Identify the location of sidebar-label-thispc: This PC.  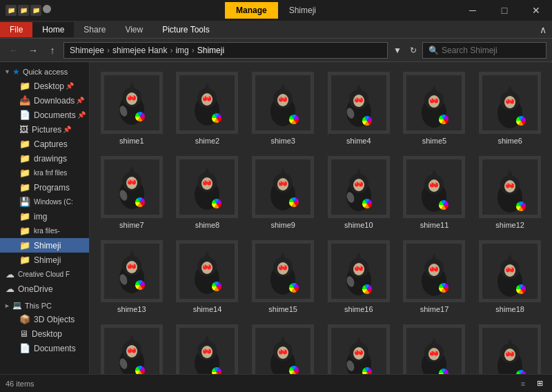
(39, 306).